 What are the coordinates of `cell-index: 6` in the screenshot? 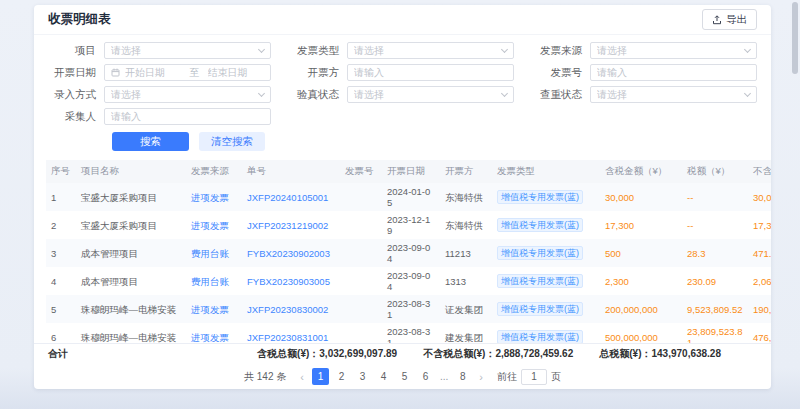 It's located at (61, 333).